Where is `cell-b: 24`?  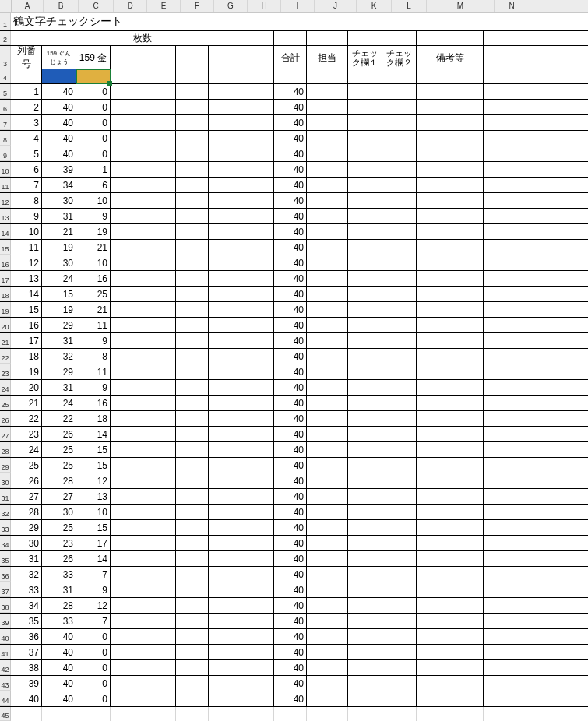 cell-b: 24 is located at coordinates (59, 403).